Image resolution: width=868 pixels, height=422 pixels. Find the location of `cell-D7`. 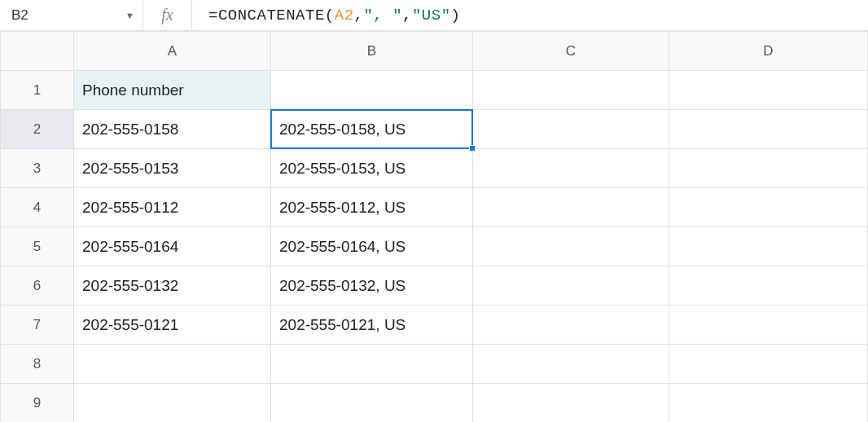

cell-D7 is located at coordinates (769, 325).